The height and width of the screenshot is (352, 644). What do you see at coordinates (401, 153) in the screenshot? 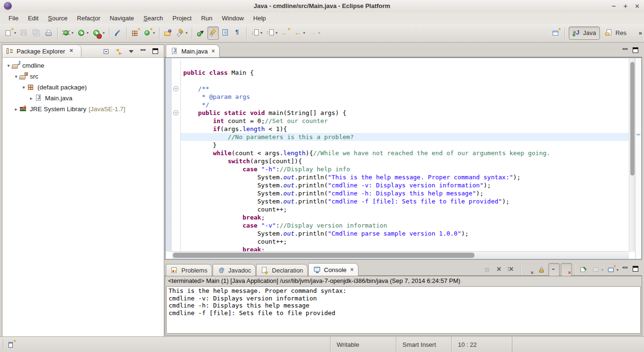
I see `code-line: while(count < args.length){//While we ha…` at bounding box center [401, 153].